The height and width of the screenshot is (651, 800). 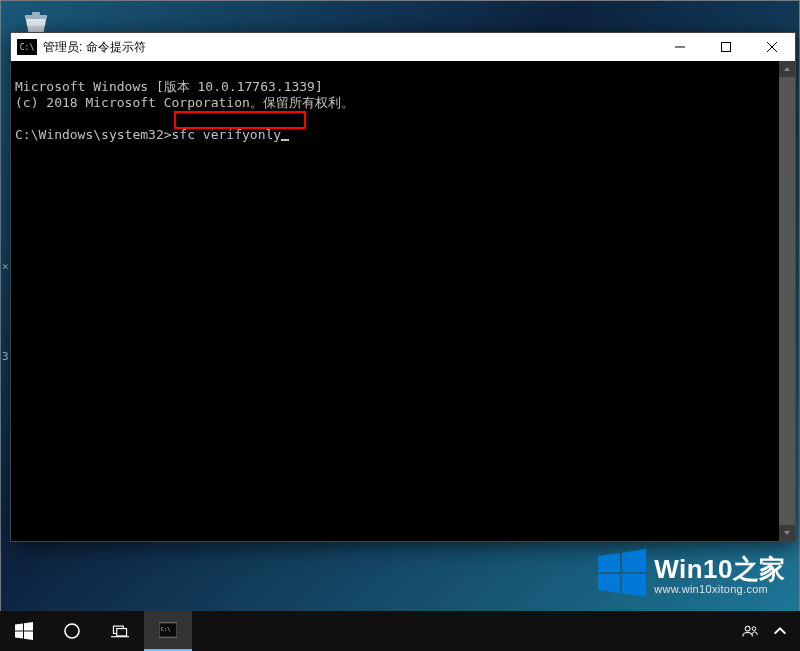 What do you see at coordinates (720, 589) in the screenshot?
I see `watermark-subtitle: www.win10xitong.com` at bounding box center [720, 589].